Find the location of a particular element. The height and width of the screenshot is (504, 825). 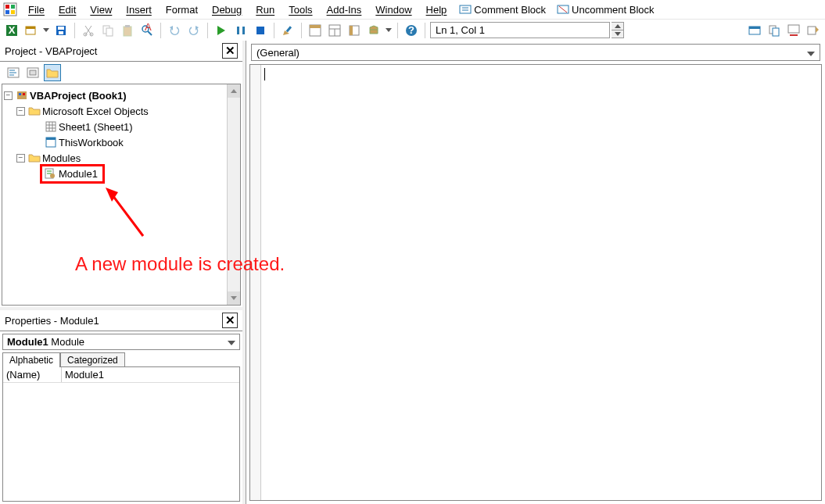

save-icon is located at coordinates (61, 30).